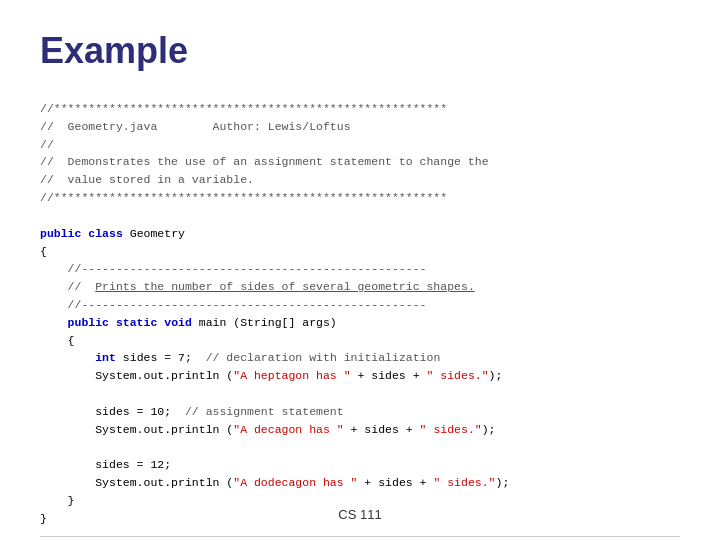 The height and width of the screenshot is (540, 720). What do you see at coordinates (360, 145) in the screenshot?
I see `code-line: //` at bounding box center [360, 145].